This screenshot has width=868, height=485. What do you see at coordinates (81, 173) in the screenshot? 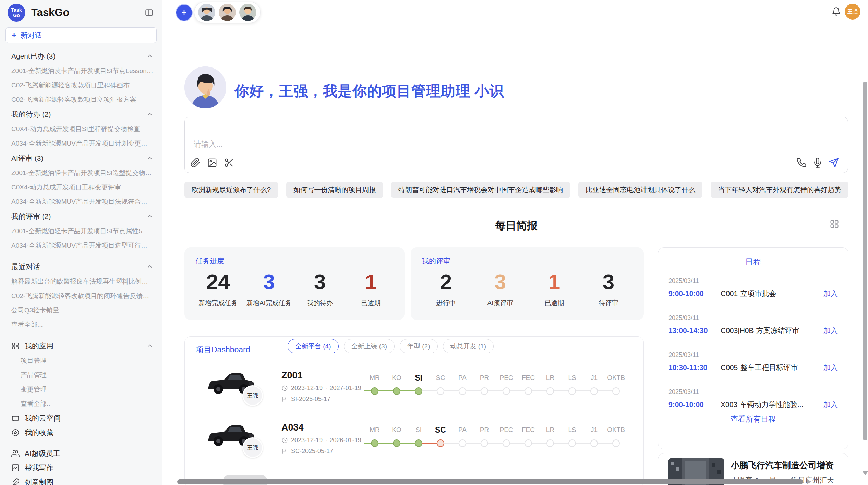
I see `sidebar-item: Z001-全新燃油轻卡产品开发项目SI造型提交物评审` at bounding box center [81, 173].